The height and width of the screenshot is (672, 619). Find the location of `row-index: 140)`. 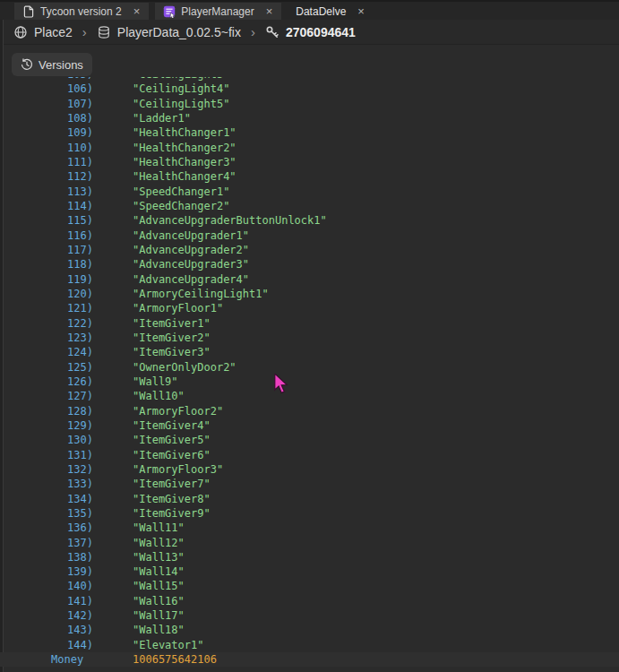

row-index: 140) is located at coordinates (81, 586).